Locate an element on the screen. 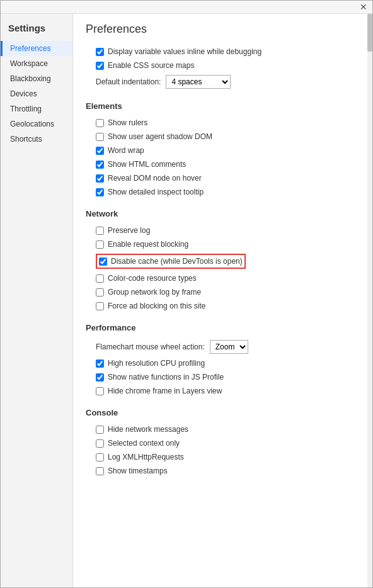 Image resolution: width=373 pixels, height=588 pixels. option-preserve-log: Preserve log is located at coordinates (223, 230).